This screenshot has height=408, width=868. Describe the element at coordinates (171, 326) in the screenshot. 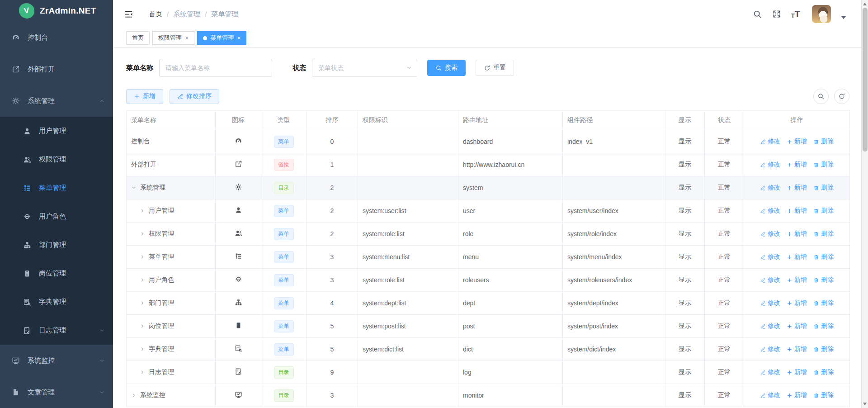

I see `tree-cell: 岗位管理` at that location.